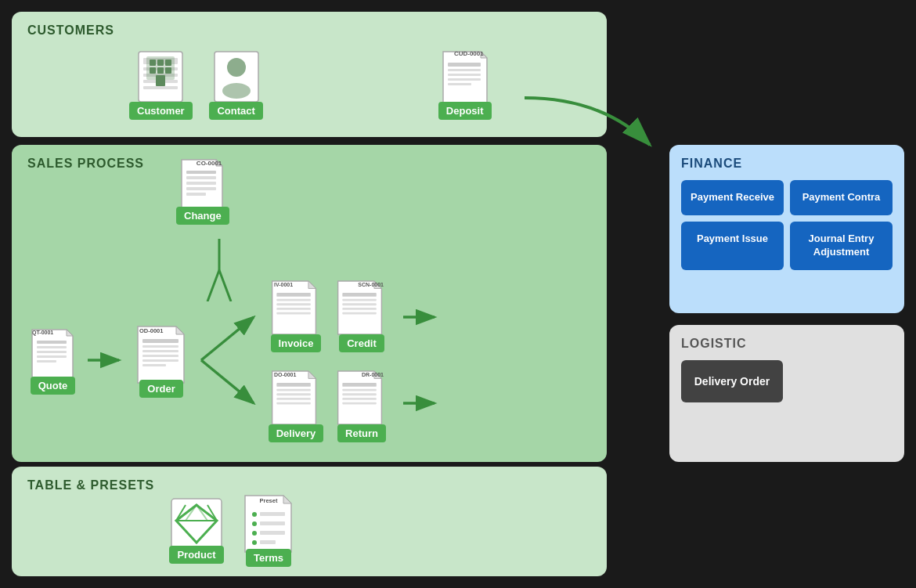 The image size is (916, 588). Describe the element at coordinates (465, 111) in the screenshot. I see `deposit-label: Deposit` at that location.